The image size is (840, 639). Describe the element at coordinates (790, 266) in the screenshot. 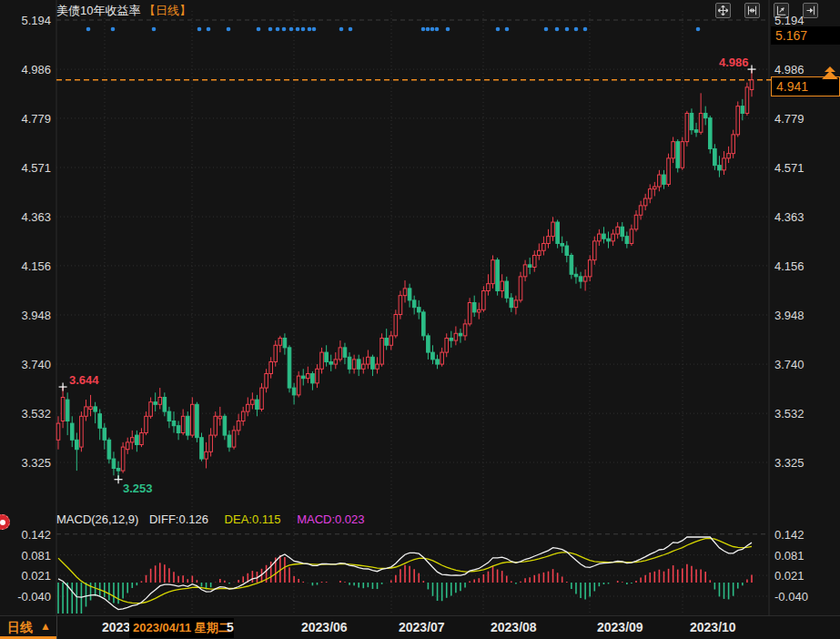

I see `price-tick-right: 4.156` at that location.